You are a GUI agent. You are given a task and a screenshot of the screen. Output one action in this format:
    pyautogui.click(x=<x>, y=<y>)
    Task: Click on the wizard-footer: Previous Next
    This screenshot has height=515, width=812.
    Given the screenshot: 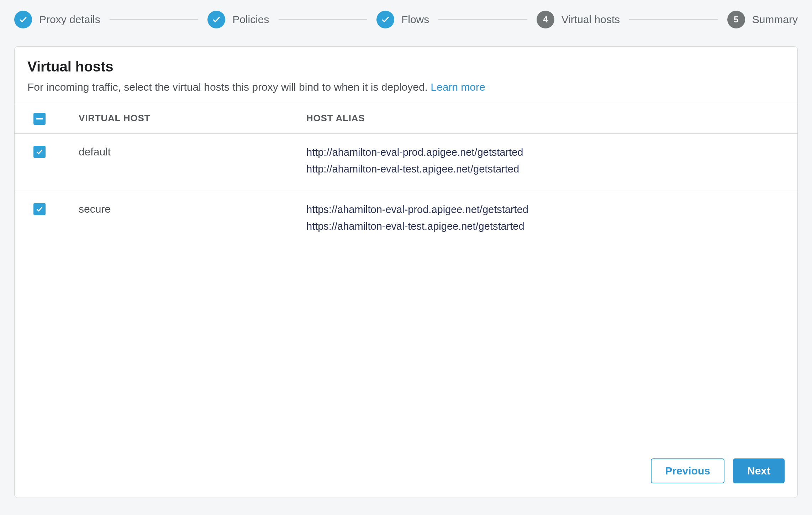 What is the action you would take?
    pyautogui.click(x=406, y=473)
    